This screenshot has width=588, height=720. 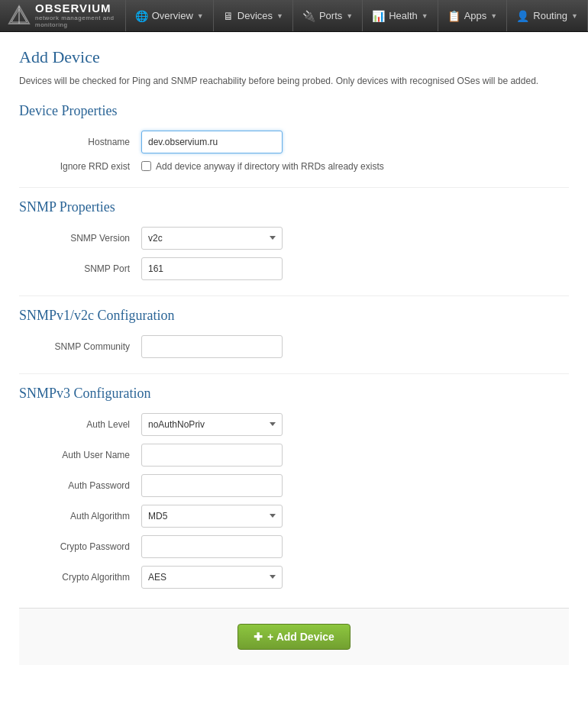 What do you see at coordinates (279, 16) in the screenshot?
I see `devices-dropdown-icon: ▼` at bounding box center [279, 16].